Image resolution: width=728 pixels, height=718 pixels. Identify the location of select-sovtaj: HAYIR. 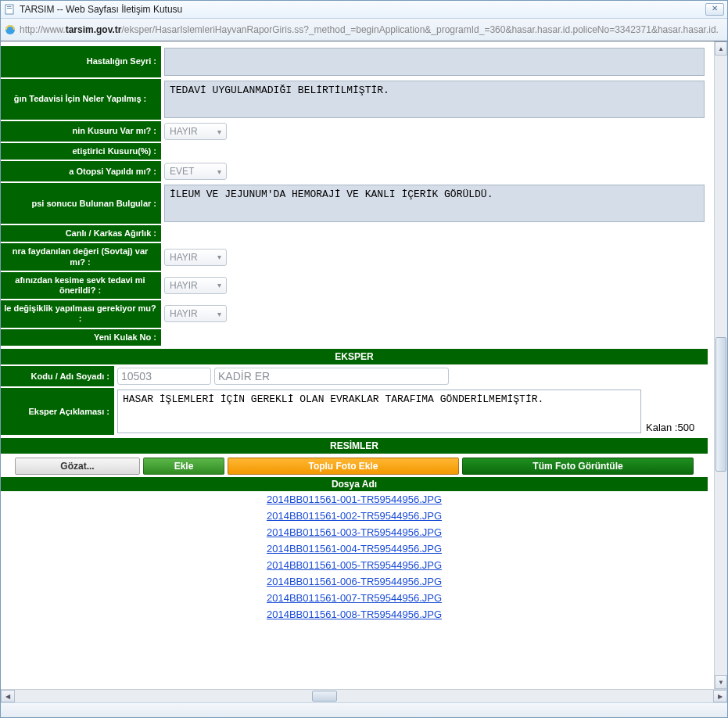
(195, 257).